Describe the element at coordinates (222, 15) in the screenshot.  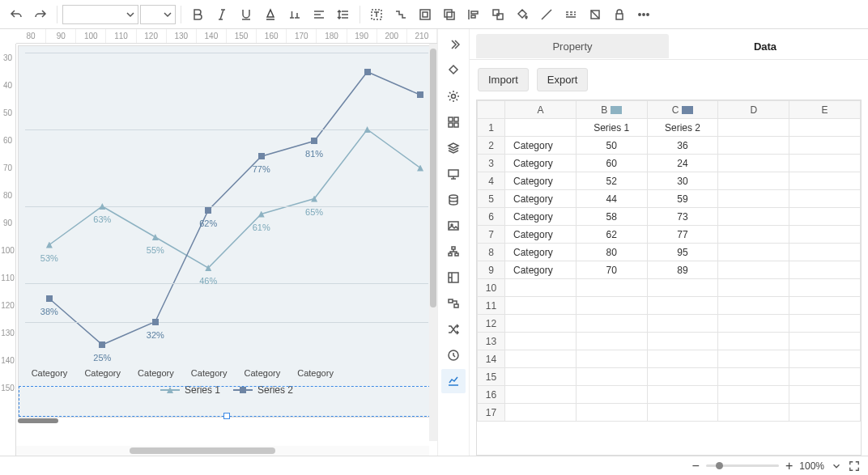
I see `italic-button` at that location.